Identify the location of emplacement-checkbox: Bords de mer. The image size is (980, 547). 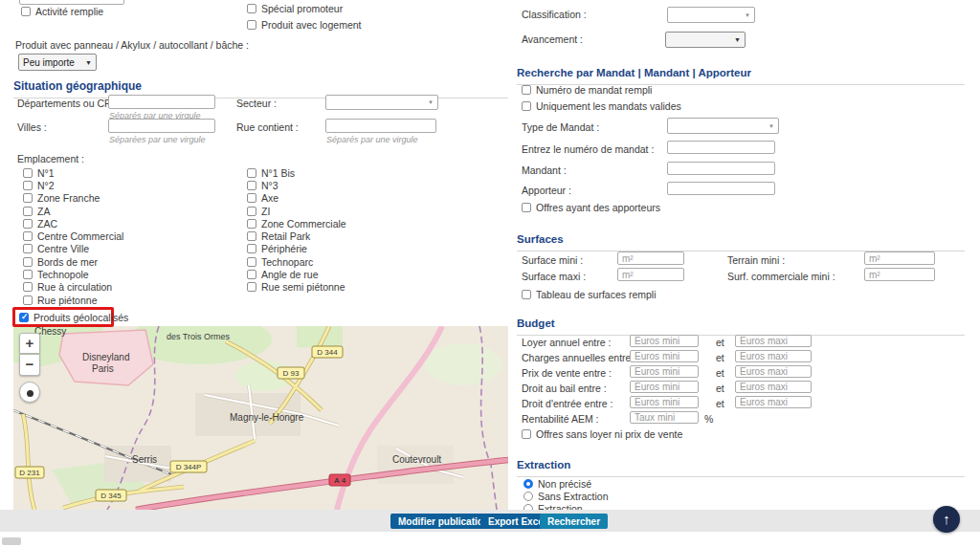
(73, 262).